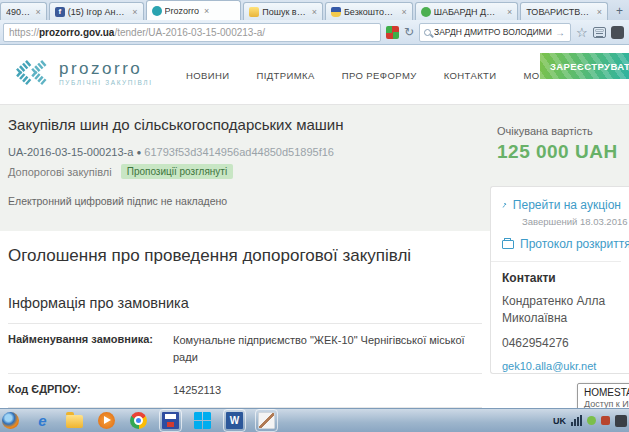 The image size is (629, 432). Describe the element at coordinates (558, 152) in the screenshot. I see `expected-value-amount: 125 000 UAH` at that location.